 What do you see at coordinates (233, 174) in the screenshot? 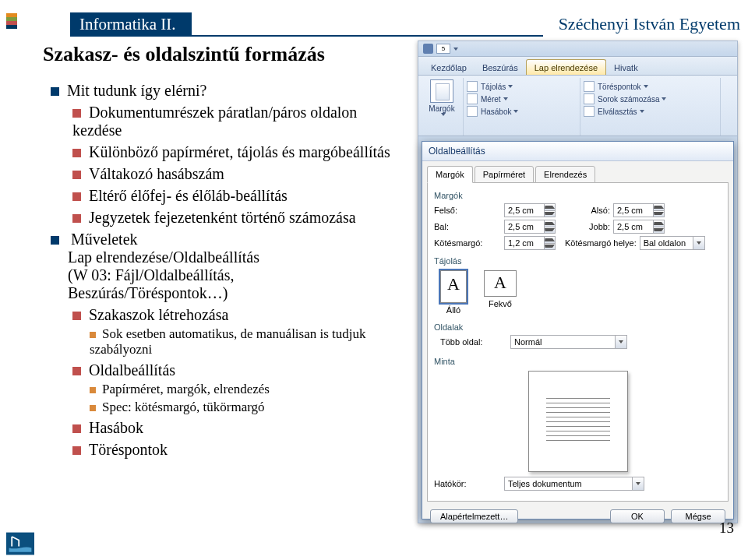
I see `bullet-l2: Váltakozó hasábszám` at bounding box center [233, 174].